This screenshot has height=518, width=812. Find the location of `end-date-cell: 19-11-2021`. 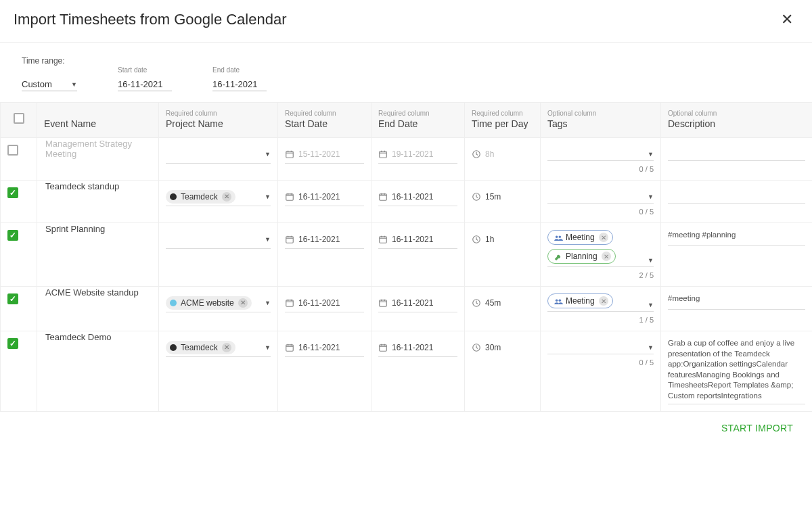

end-date-cell: 19-11-2021 is located at coordinates (418, 160).